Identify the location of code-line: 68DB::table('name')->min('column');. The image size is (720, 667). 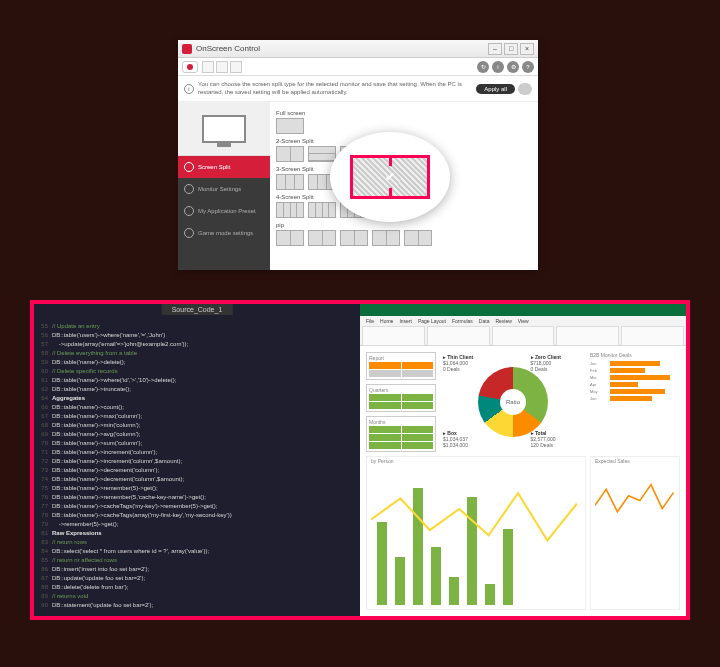
(197, 426).